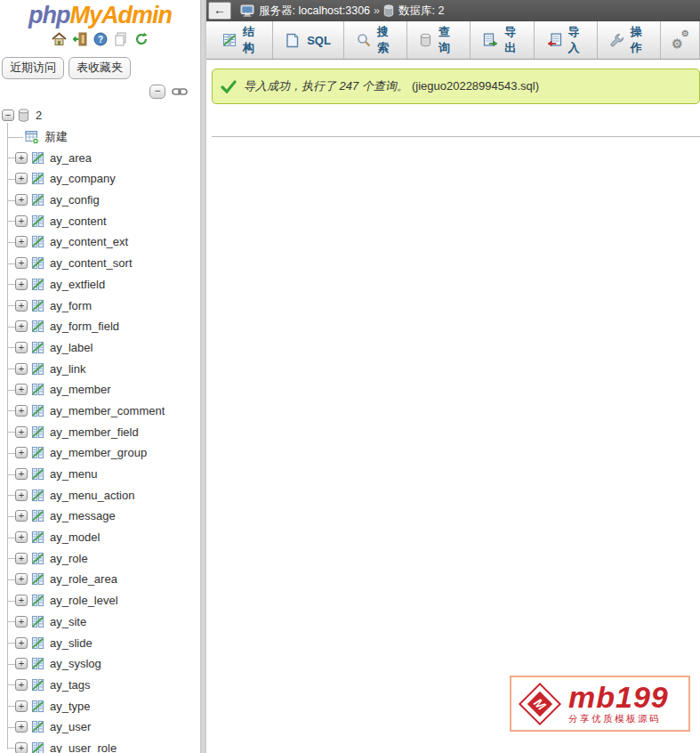 The height and width of the screenshot is (753, 700). I want to click on tree-item-table: +ay_tags, so click(100, 685).